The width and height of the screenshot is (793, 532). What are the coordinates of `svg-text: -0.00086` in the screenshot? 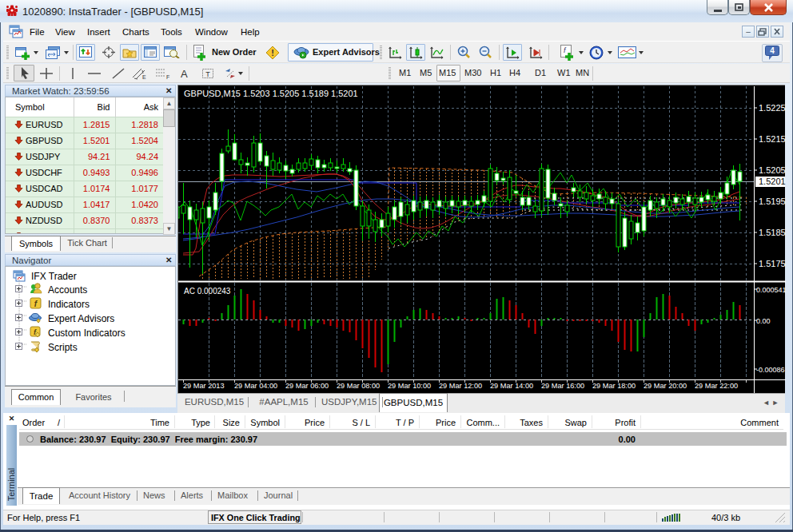 It's located at (771, 370).